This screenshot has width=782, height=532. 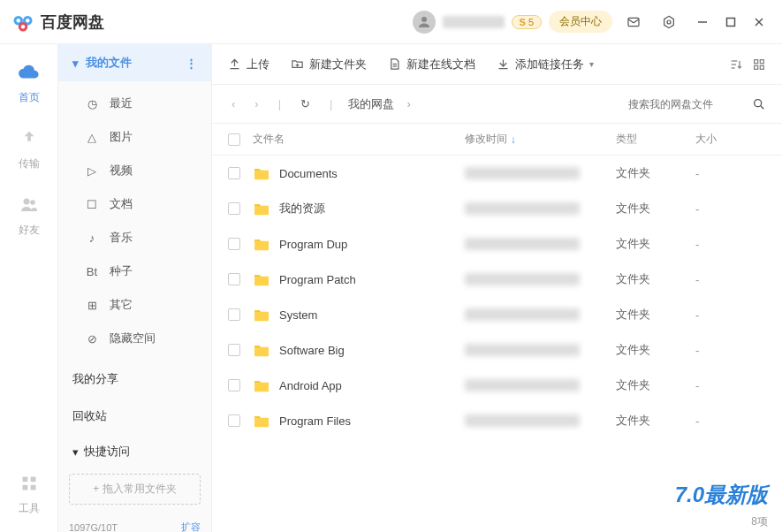 What do you see at coordinates (329, 65) in the screenshot?
I see `new-folder-button: 新建文件夹` at bounding box center [329, 65].